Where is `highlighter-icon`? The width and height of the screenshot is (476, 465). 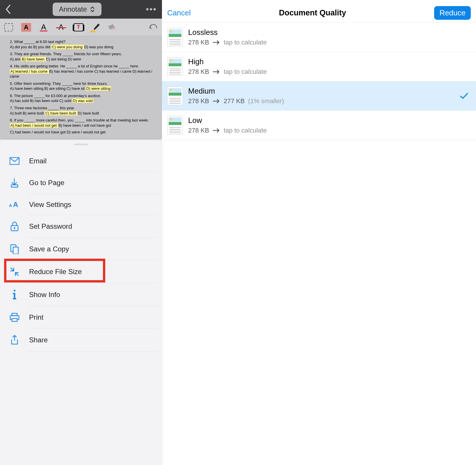
highlighter-icon is located at coordinates (96, 27).